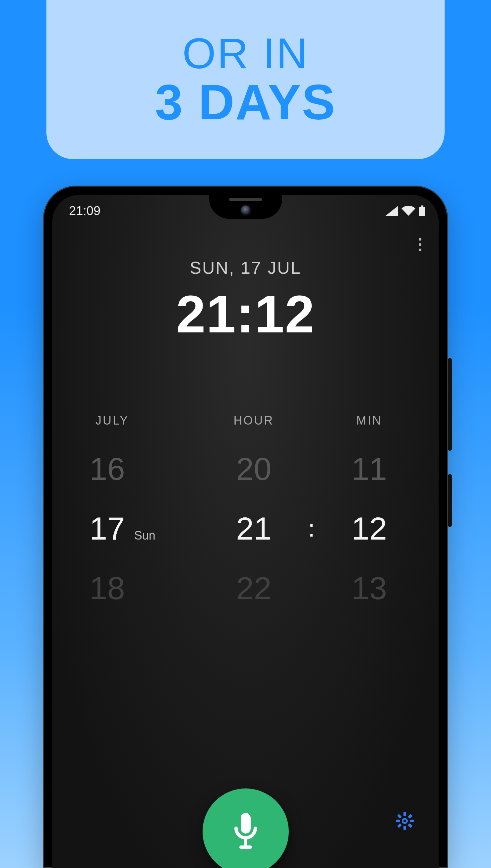 Image resolution: width=491 pixels, height=868 pixels. I want to click on header-date: SUN, 17 JUL, so click(246, 268).